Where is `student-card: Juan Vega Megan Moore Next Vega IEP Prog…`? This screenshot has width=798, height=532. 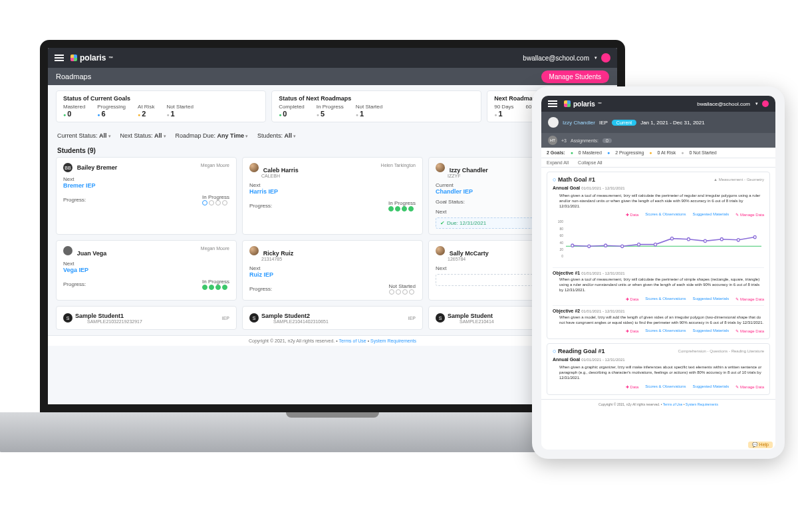 student-card: Juan Vega Megan Moore Next Vega IEP Prog… is located at coordinates (146, 270).